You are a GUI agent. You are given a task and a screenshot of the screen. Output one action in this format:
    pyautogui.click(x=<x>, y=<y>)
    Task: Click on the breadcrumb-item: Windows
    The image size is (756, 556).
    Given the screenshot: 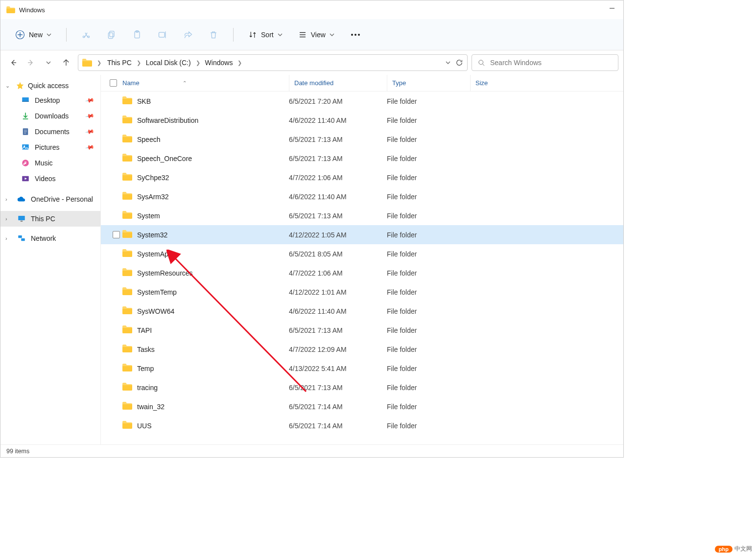 What is the action you would take?
    pyautogui.click(x=219, y=63)
    